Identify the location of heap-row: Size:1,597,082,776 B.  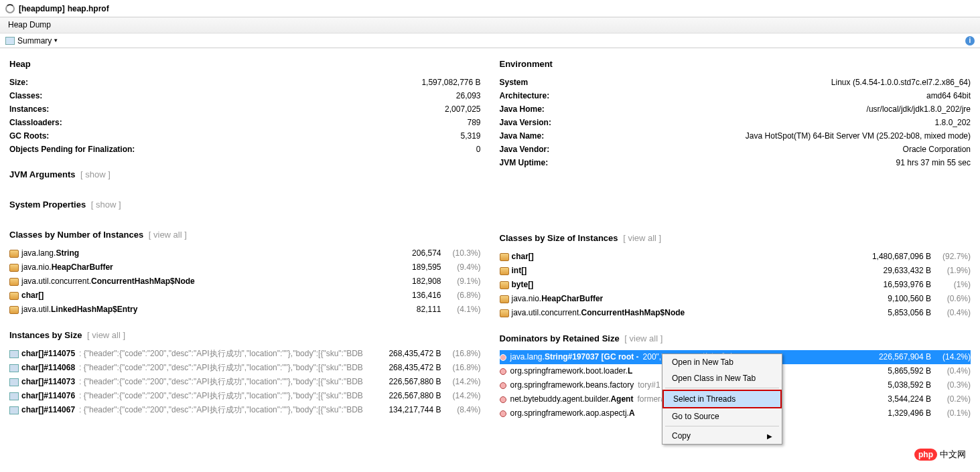
(245, 82).